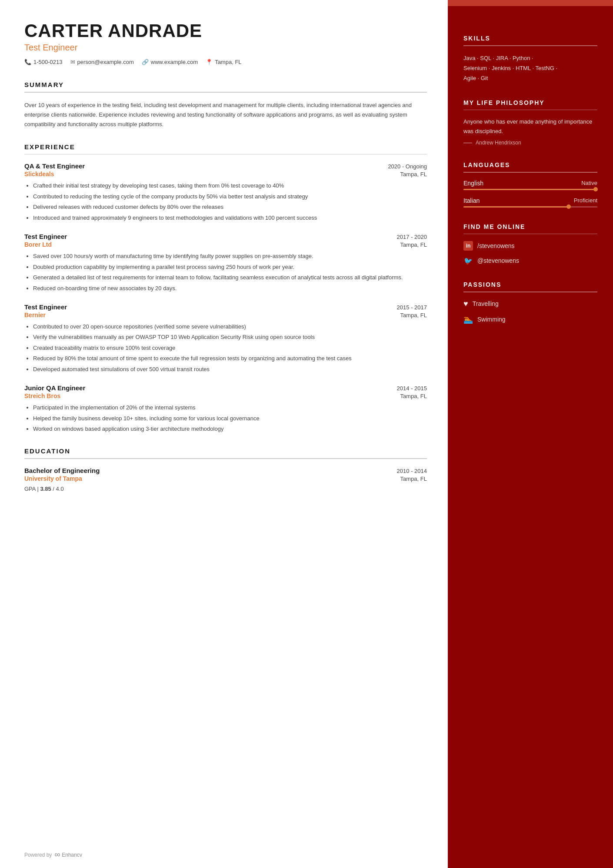 This screenshot has width=613, height=868. Describe the element at coordinates (473, 183) in the screenshot. I see `lang-english-name: English` at that location.